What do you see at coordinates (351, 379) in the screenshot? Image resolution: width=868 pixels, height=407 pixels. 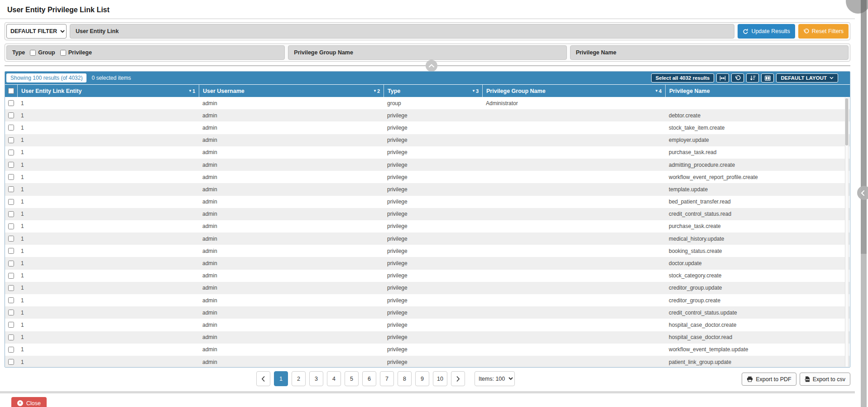 I see `page-button-5: 5` at bounding box center [351, 379].